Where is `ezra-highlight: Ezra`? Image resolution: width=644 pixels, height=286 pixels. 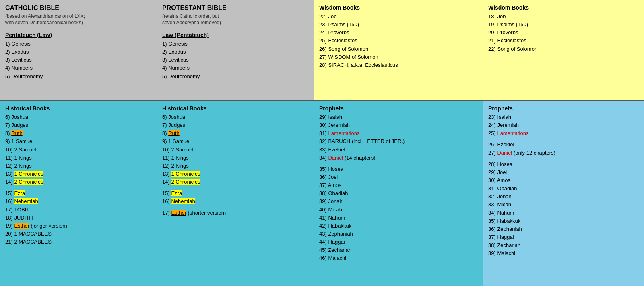 ezra-highlight: Ezra is located at coordinates (19, 193).